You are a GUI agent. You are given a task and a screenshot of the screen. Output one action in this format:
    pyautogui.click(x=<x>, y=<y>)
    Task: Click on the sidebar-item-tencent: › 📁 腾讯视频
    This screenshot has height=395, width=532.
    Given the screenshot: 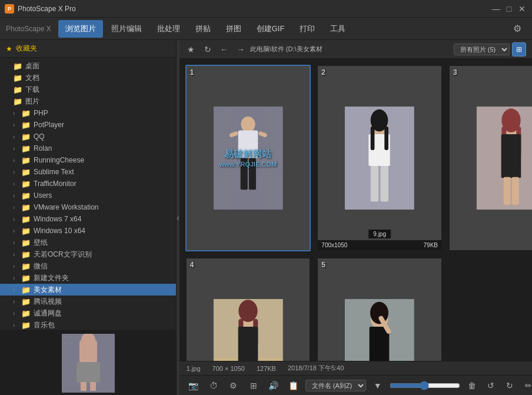 What is the action you would take?
    pyautogui.click(x=88, y=301)
    